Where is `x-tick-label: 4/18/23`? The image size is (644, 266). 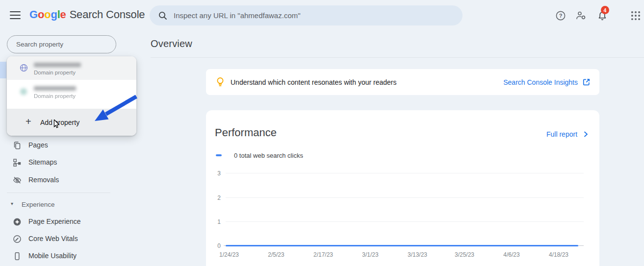
x-tick-label: 4/18/23 is located at coordinates (559, 255).